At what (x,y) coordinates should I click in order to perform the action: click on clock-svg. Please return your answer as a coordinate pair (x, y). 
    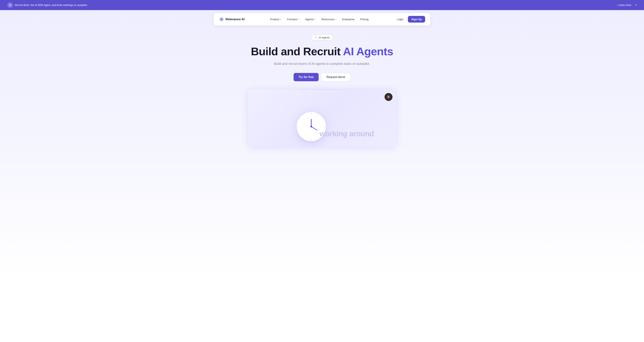
    Looking at the image, I should click on (311, 126).